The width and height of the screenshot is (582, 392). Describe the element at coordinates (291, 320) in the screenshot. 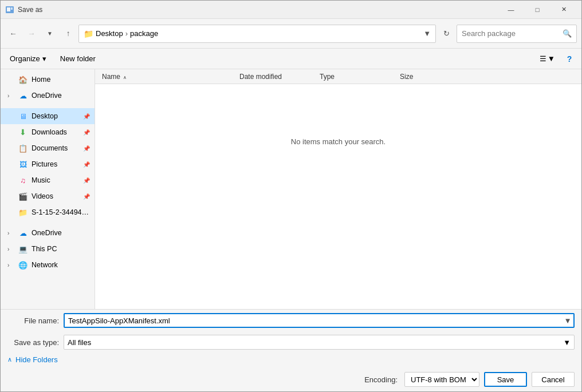

I see `filename-row: File name: ▼` at that location.